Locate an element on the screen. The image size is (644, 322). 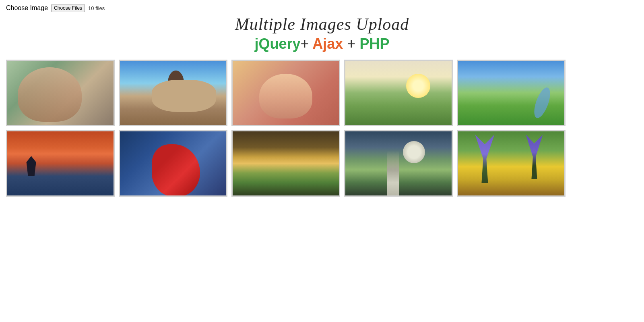
header-bar: Choose Image Choose Files 10 files is located at coordinates (322, 8).